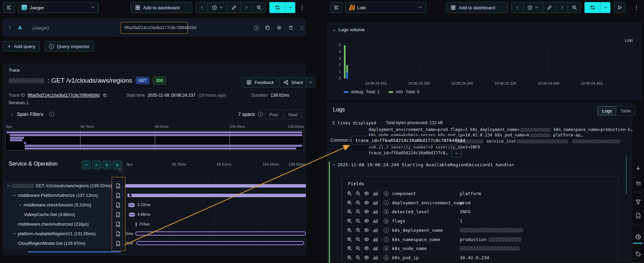  Describe the element at coordinates (334, 165) in the screenshot. I see `log-row-chevron` at that location.